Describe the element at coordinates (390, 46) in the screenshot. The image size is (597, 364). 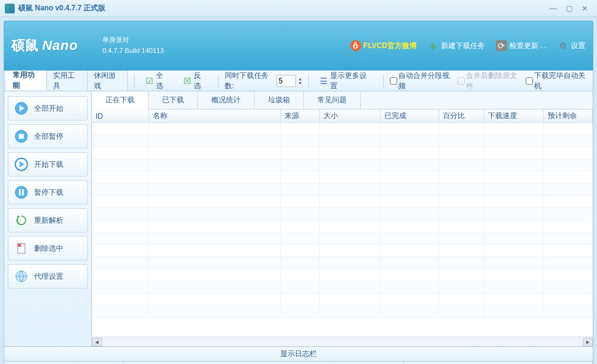
I see `weibo-label: FLVCD官方微博` at that location.